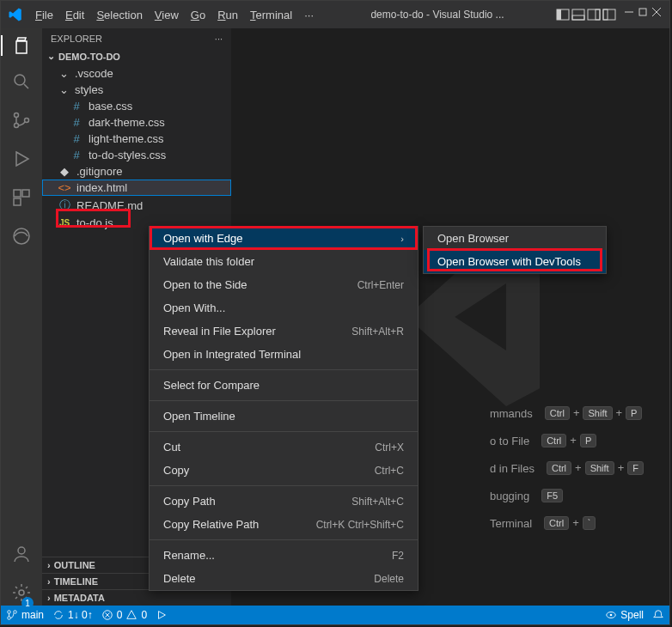  What do you see at coordinates (378, 332) in the screenshot?
I see `ctx-shortcut: Shift+Alt+R` at bounding box center [378, 332].